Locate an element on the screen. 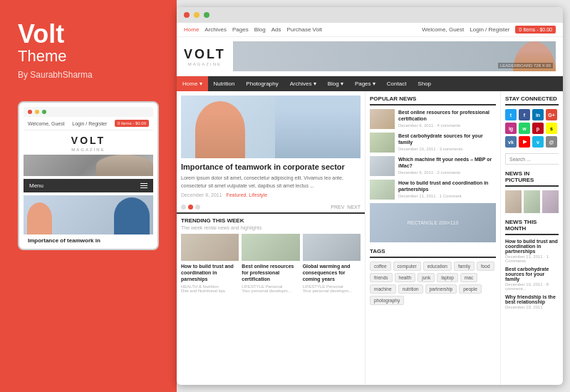 Image resolution: width=570 pixels, height=392 pixels. browser-dot-yellow is located at coordinates (197, 15).